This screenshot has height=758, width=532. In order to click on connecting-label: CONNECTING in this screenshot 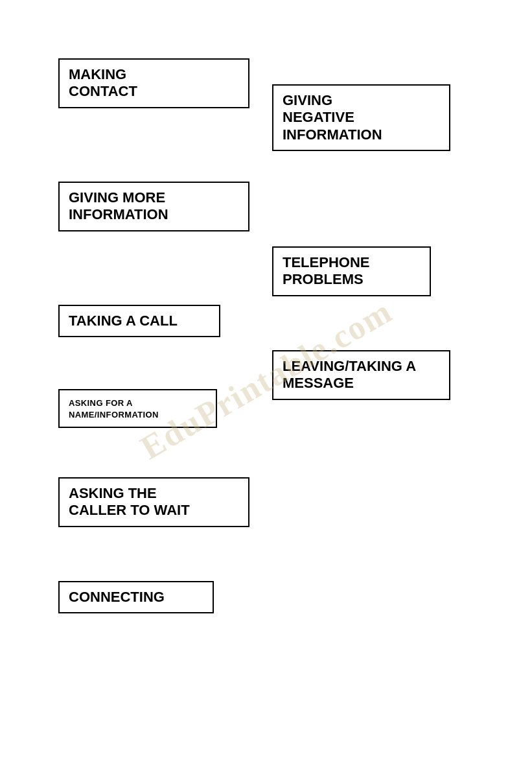, I will do `click(117, 597)`.